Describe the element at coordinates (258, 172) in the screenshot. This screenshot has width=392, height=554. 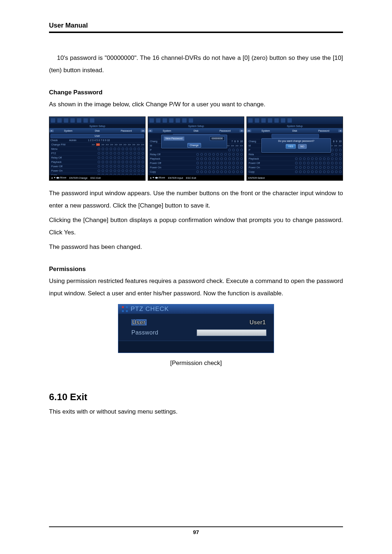
I see `row-label: Copy` at that location.